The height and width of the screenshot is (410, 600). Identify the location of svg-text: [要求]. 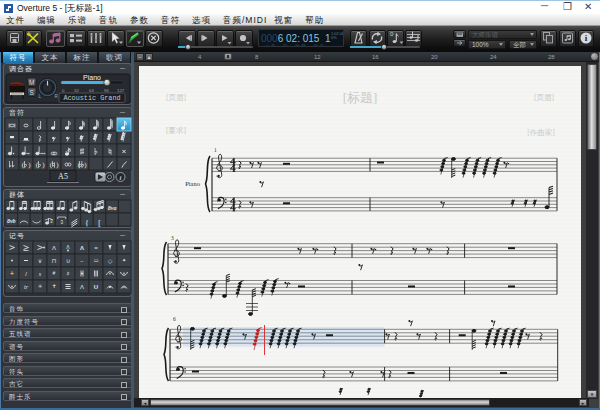
(176, 130).